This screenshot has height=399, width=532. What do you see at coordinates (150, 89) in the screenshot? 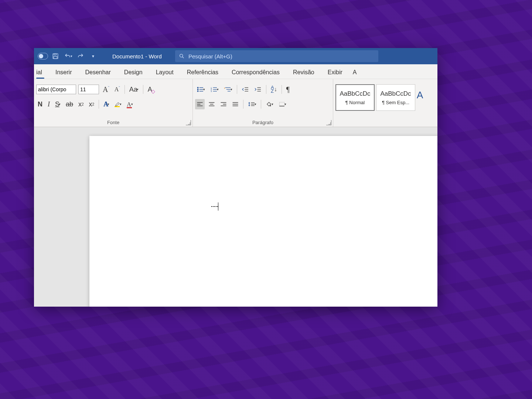
I see `clear-formatting-button: A◇` at bounding box center [150, 89].